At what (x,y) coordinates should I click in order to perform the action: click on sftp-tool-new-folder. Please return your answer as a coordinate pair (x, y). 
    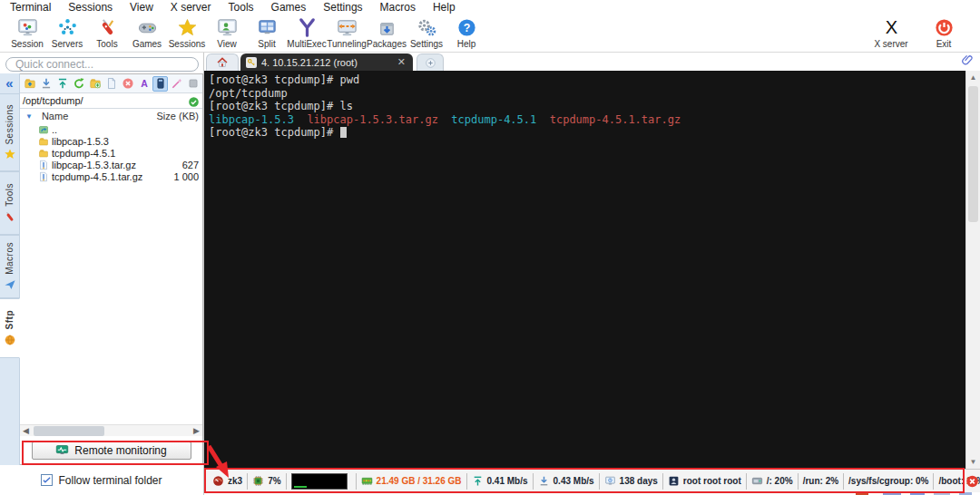
    Looking at the image, I should click on (94, 83).